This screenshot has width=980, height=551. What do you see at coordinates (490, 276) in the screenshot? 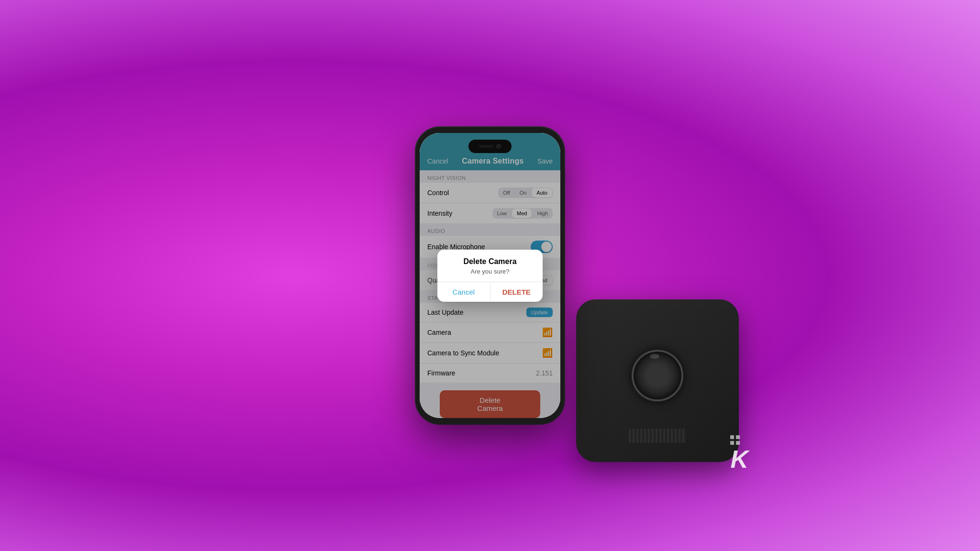
I see `phone-frame: Cancel Camera Settings Save NIGHT VISION…` at bounding box center [490, 276].